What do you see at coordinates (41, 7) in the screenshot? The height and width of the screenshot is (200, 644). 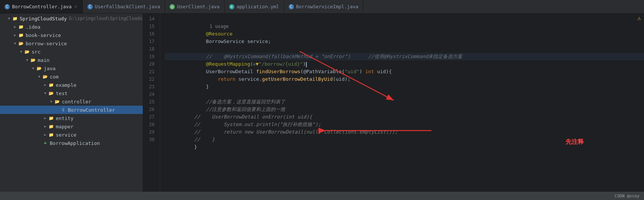 I see `tab-borrow-controller: C BorrowController.java ✕` at bounding box center [41, 7].